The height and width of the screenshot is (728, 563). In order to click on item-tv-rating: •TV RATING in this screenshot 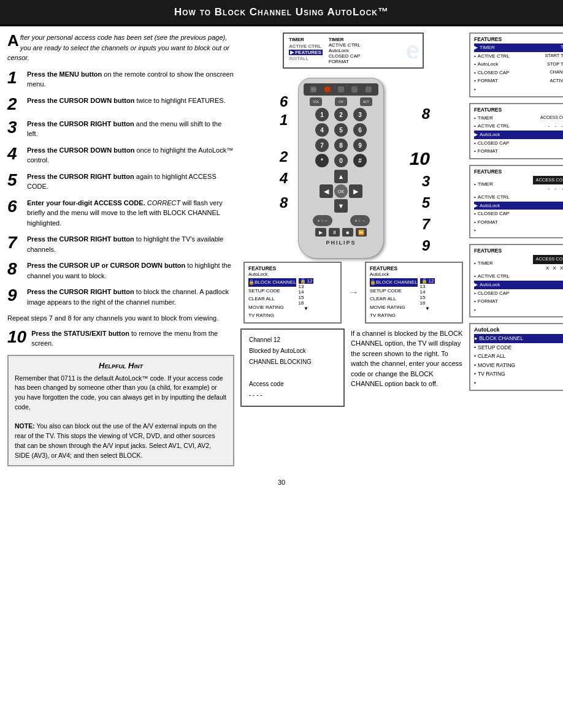, I will do `click(519, 374)`.